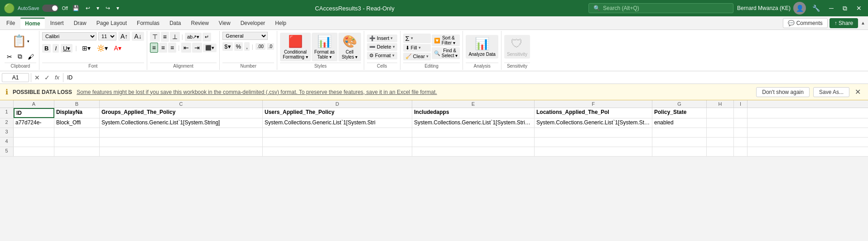  What do you see at coordinates (175, 37) in the screenshot?
I see `bottom-align-button: ⊥` at bounding box center [175, 37].